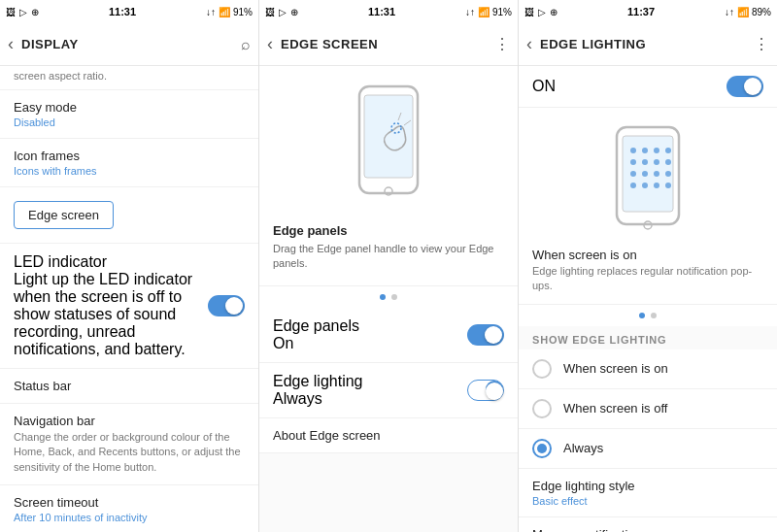 This screenshot has height=532, width=777. What do you see at coordinates (486, 390) in the screenshot?
I see `edge-lighting-toggle` at bounding box center [486, 390].